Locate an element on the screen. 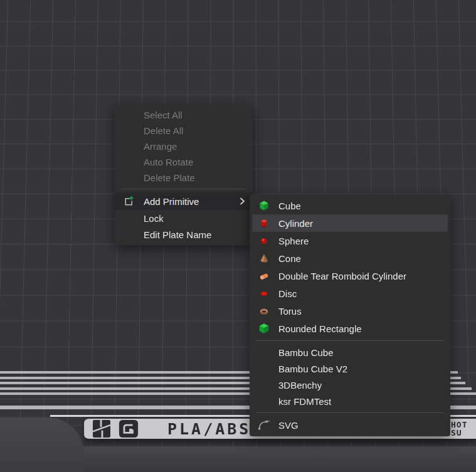  chevron-right-icon is located at coordinates (242, 201).